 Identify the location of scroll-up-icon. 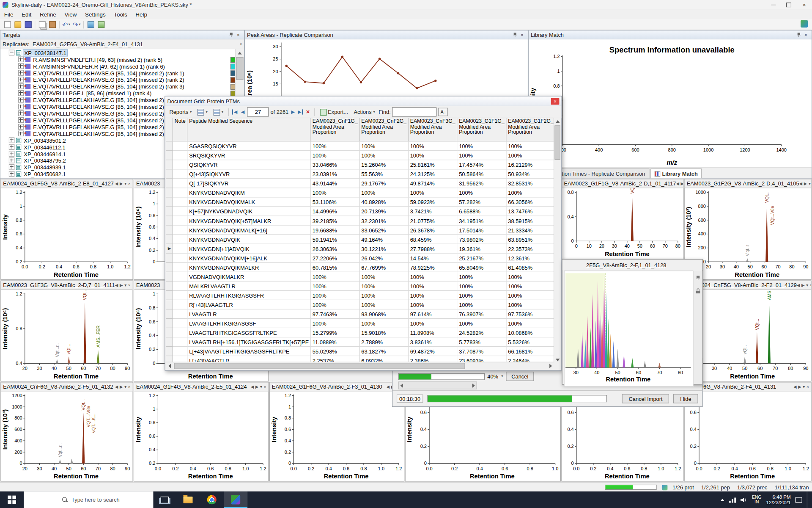
(240, 52).